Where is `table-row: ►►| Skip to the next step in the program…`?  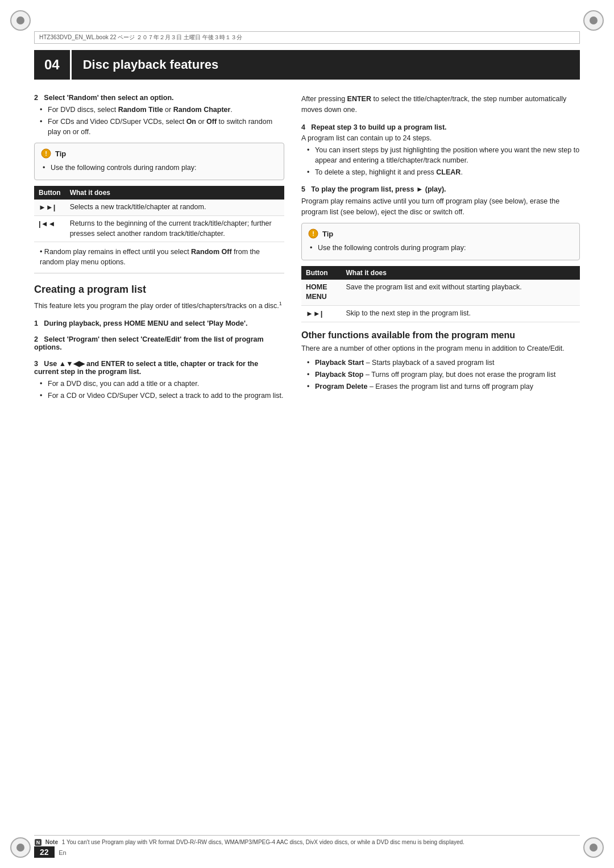
table-row: ►►| Skip to the next step in the program… is located at coordinates (441, 314).